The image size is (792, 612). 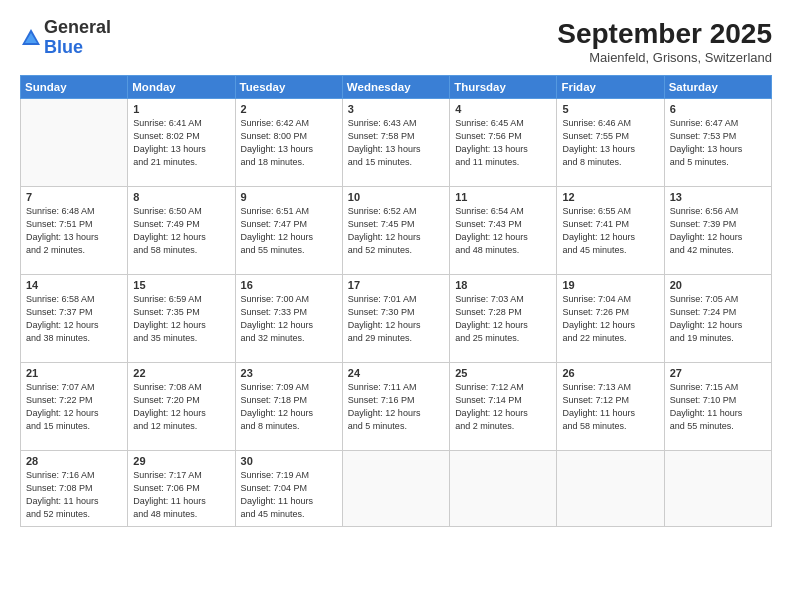 I want to click on calendar-cell: 17Sunrise: 7:01 AM Sunset: 7:30 PM Dayli…, so click(x=396, y=319).